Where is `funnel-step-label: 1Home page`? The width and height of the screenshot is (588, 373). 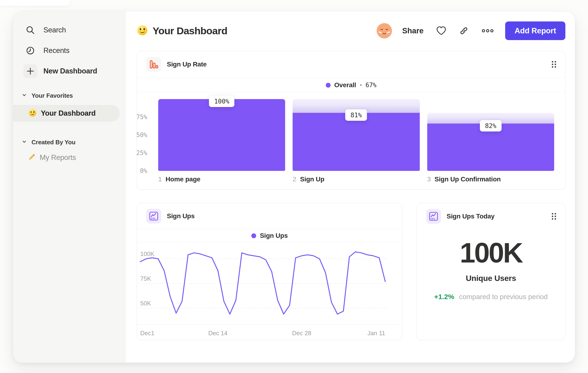 funnel-step-label: 1Home page is located at coordinates (222, 179).